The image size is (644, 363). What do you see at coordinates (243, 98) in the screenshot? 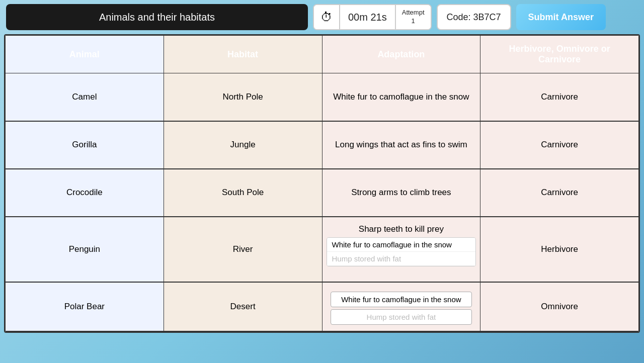
I see `habitat-cell-camel: North Pole` at bounding box center [243, 98].